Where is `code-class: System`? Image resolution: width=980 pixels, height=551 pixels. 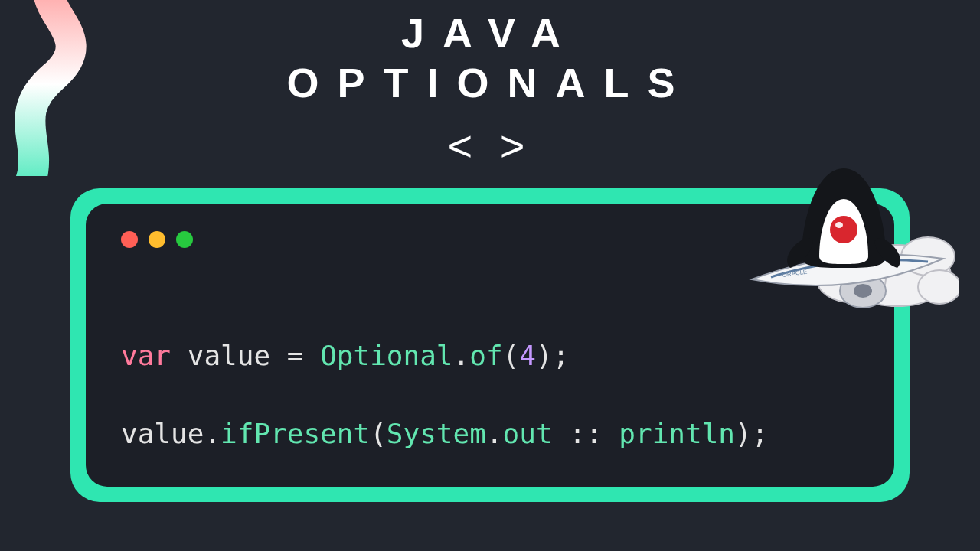 code-class: System is located at coordinates (436, 433).